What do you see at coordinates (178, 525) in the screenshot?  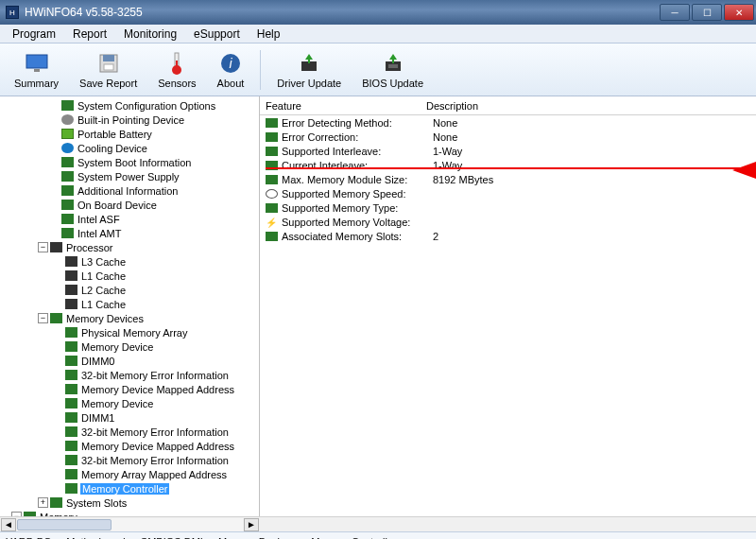 I see `scroll-track` at bounding box center [178, 525].